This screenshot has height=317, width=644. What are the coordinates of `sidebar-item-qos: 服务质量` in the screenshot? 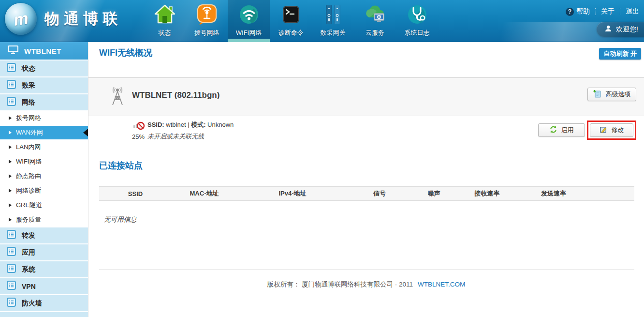 It's located at (44, 220).